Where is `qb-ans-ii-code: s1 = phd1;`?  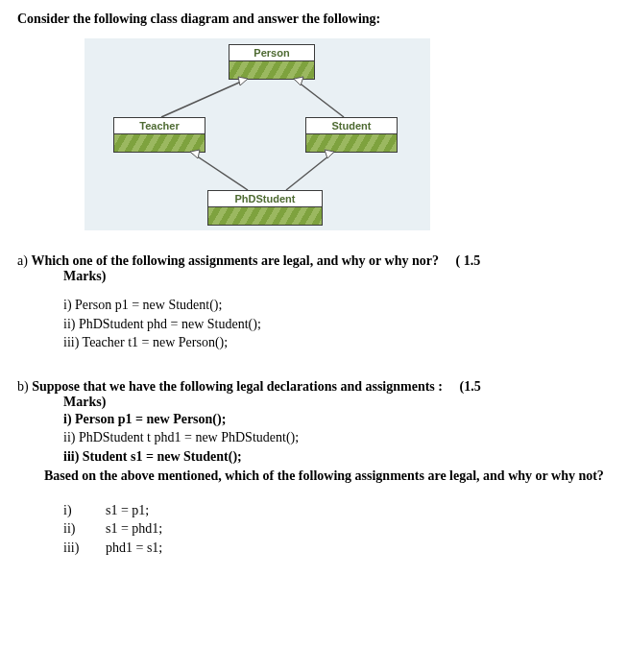
qb-ans-ii-code: s1 = phd1; is located at coordinates (134, 529).